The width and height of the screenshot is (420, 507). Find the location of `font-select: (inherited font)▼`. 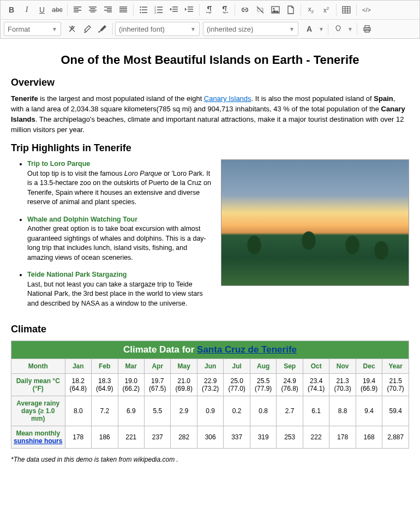

font-select: (inherited font)▼ is located at coordinates (157, 29).